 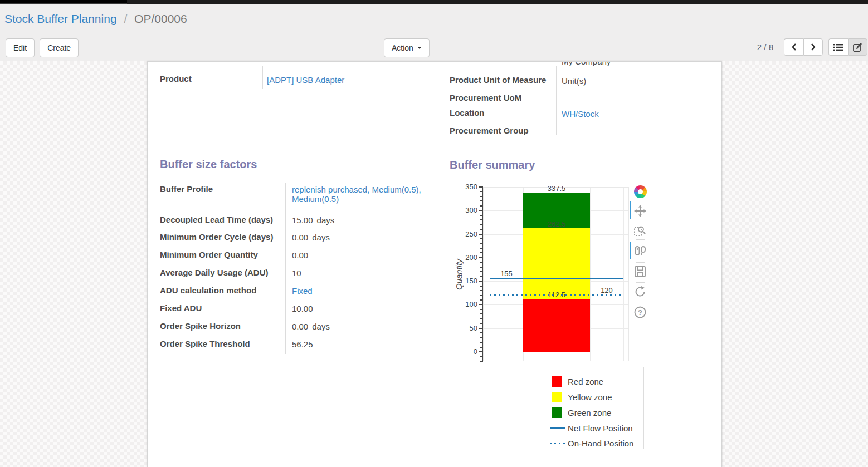 What do you see at coordinates (434, 20) in the screenshot?
I see `breadcrumb: Stock Buffer Planning / OP/00006` at bounding box center [434, 20].